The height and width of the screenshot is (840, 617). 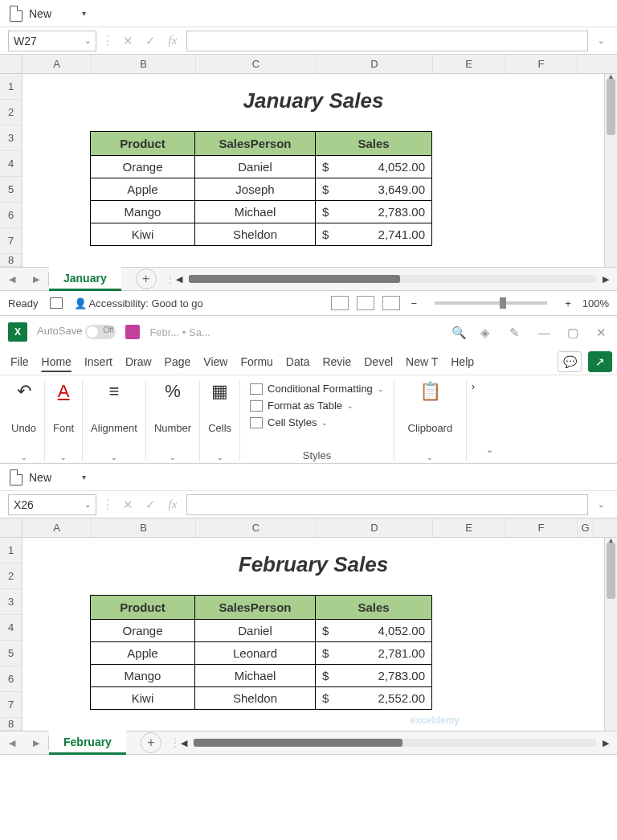 I want to click on clipboard-icon: 📋, so click(x=431, y=391).